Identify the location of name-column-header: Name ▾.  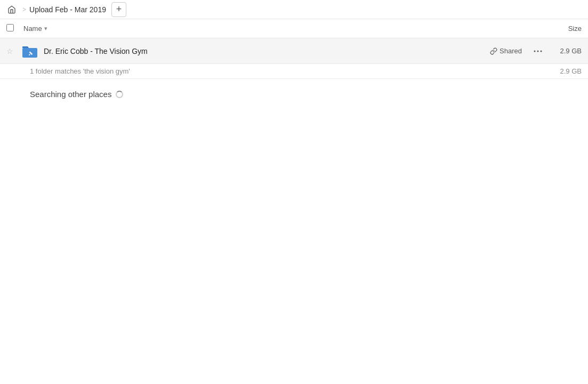
(281, 29).